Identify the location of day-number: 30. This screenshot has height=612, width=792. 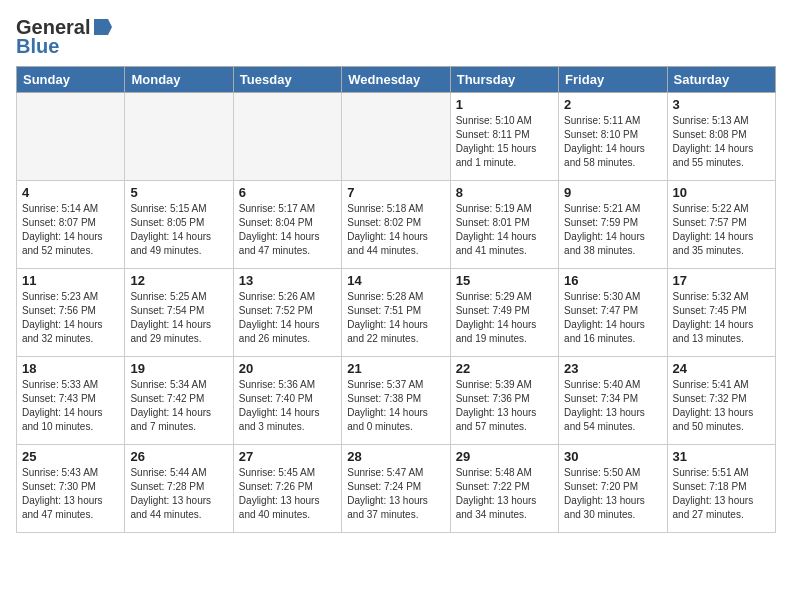
(612, 456).